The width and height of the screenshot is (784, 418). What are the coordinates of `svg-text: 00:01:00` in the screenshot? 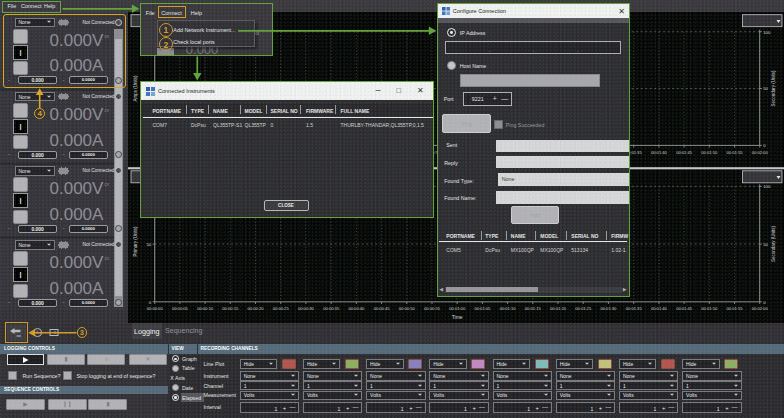 It's located at (458, 308).